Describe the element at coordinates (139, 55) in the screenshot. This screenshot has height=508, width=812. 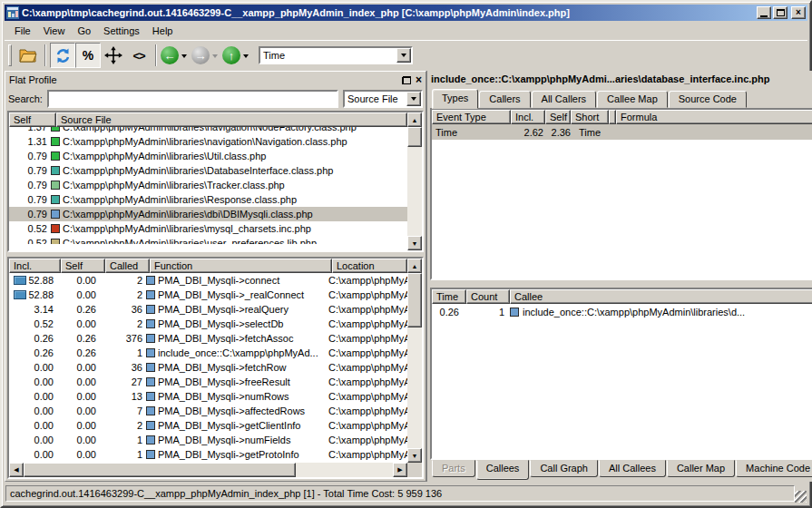
I see `shorten-templates-button: <>` at that location.